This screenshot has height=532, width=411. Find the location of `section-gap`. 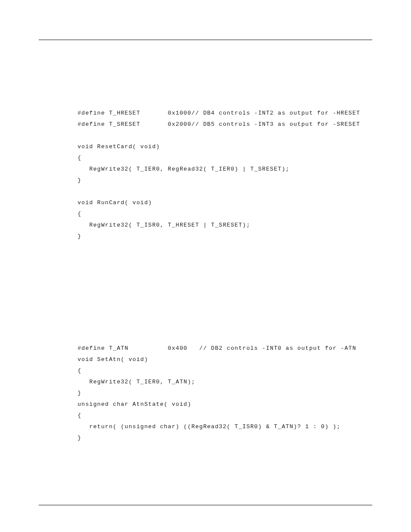

section-gap is located at coordinates (225, 287).